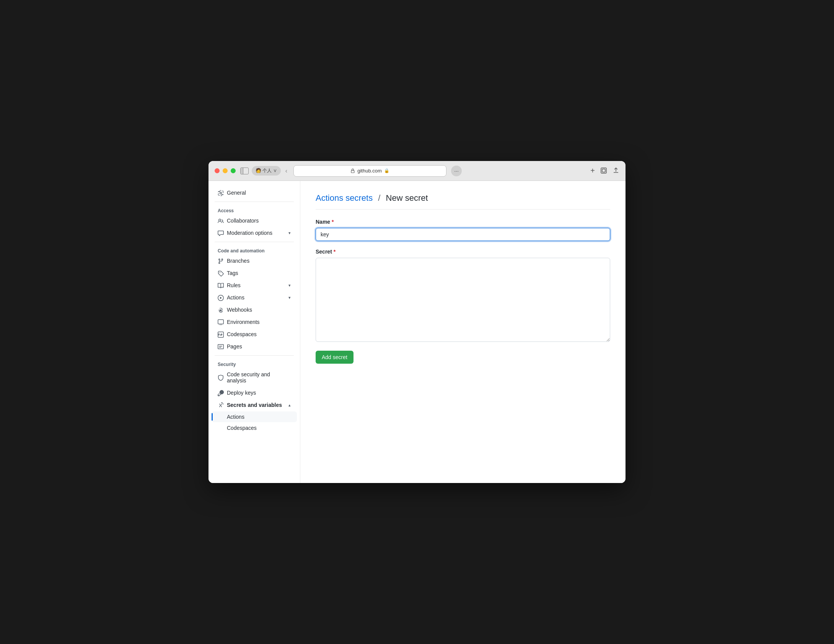  What do you see at coordinates (221, 393) in the screenshot?
I see `key-icon` at bounding box center [221, 393].